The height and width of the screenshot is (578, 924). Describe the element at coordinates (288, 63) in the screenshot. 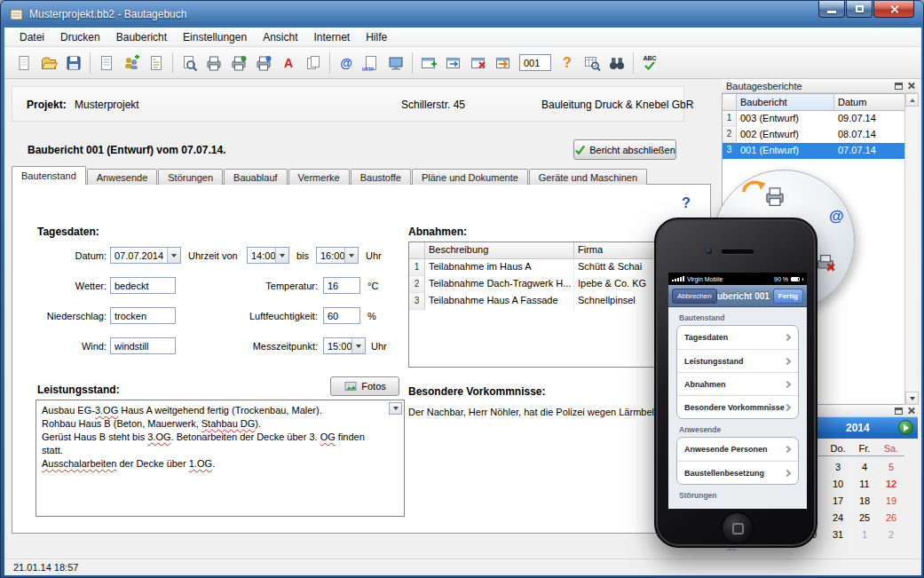

I see `pdf-export-icon: A` at that location.